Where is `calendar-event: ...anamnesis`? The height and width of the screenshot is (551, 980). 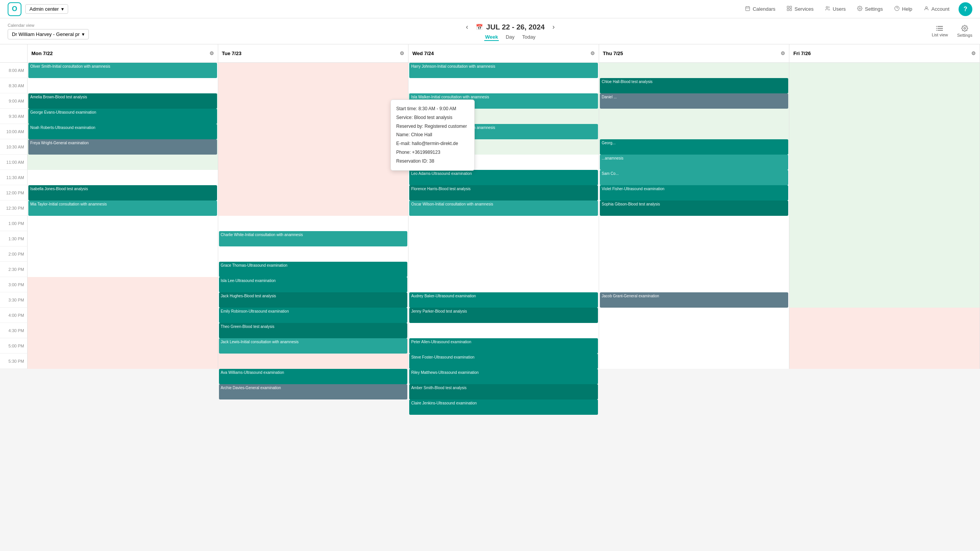 calendar-event: ...anamnesis is located at coordinates (694, 162).